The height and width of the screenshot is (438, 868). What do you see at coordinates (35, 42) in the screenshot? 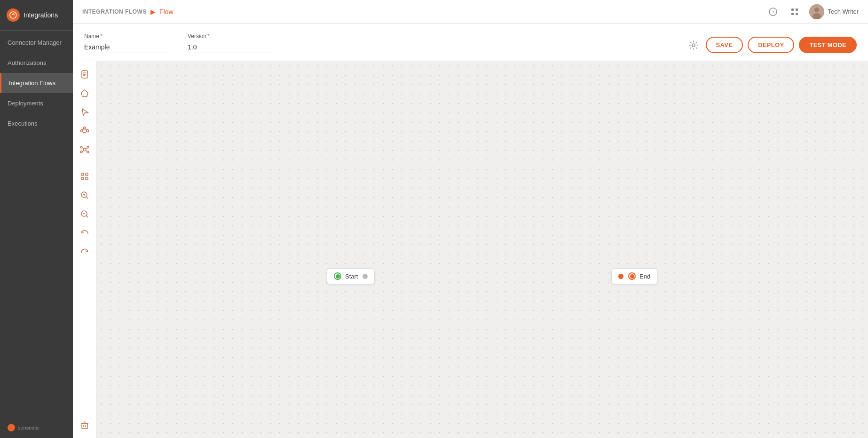
I see `sidebar-item-label: Connector Manager` at bounding box center [35, 42].